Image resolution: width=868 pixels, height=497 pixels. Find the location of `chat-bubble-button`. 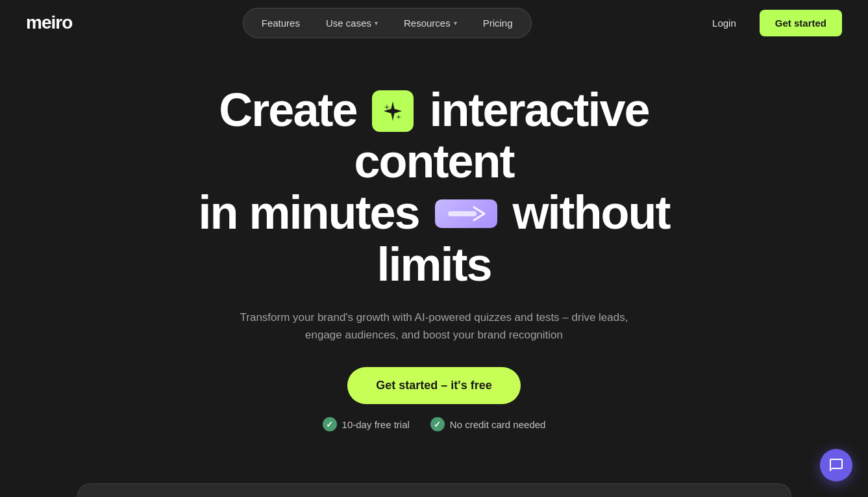

chat-bubble-button is located at coordinates (836, 465).